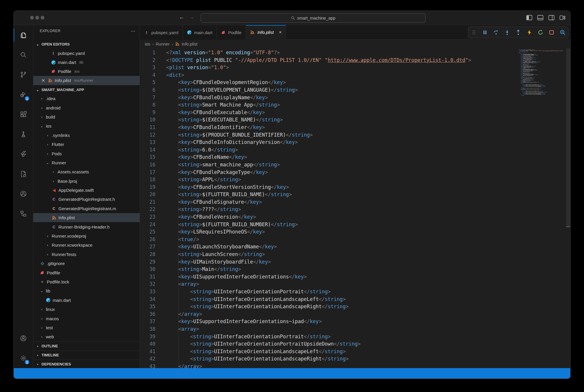  What do you see at coordinates (23, 358) in the screenshot?
I see `activity-settings-icon: 1` at bounding box center [23, 358].